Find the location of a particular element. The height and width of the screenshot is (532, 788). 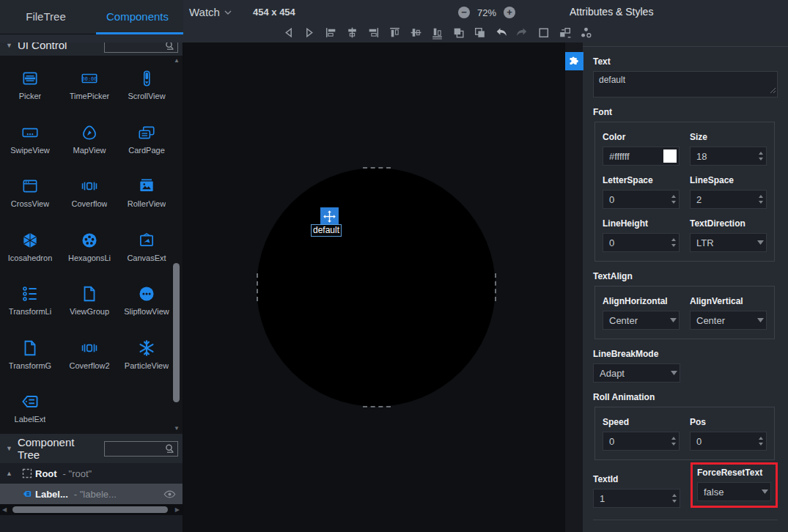

speed-stepper: 0 is located at coordinates (641, 441).